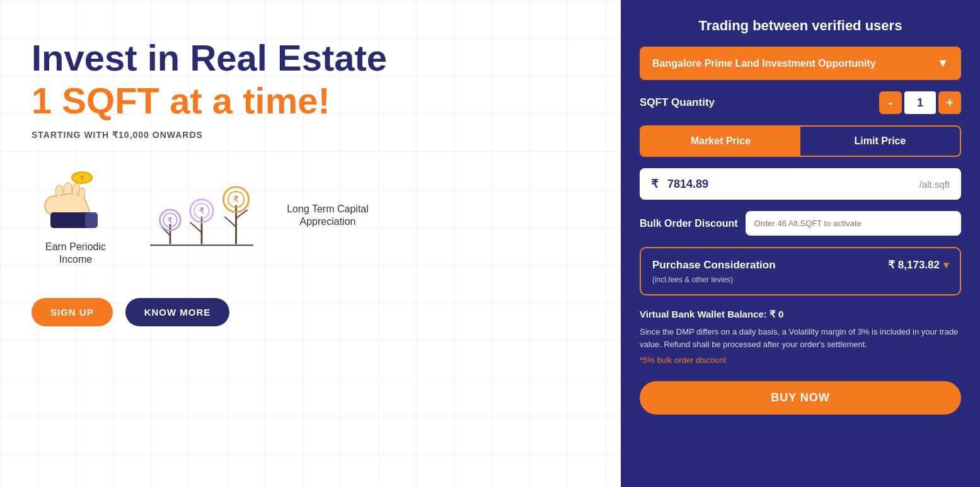 This screenshot has height=487, width=980. What do you see at coordinates (800, 103) in the screenshot?
I see `sqft-row: SQFT Quantity - 1 +` at bounding box center [800, 103].